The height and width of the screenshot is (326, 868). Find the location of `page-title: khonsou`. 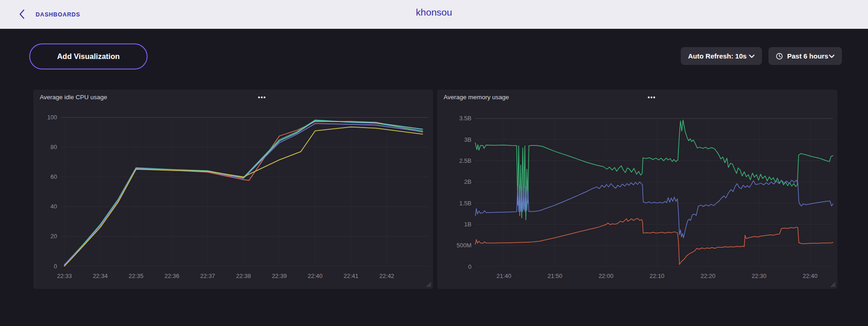

page-title: khonsou is located at coordinates (434, 12).